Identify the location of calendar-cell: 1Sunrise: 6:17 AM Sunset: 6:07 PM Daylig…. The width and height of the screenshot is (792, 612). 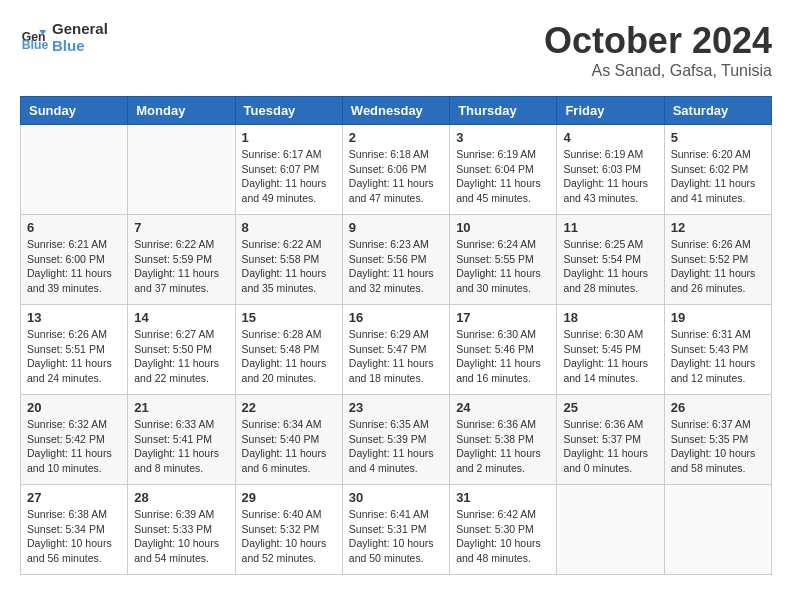
(288, 170).